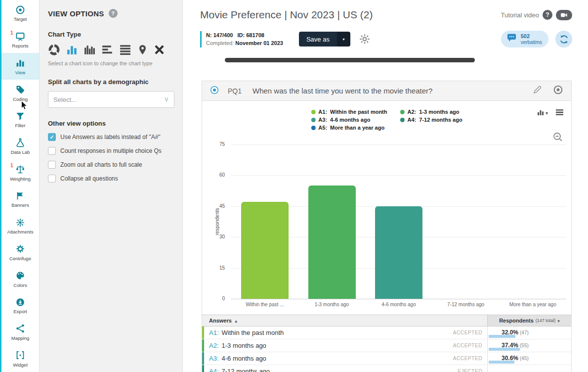 The width and height of the screenshot is (588, 372). I want to click on checkbox-collapse-questions: Collapse all questions, so click(111, 179).